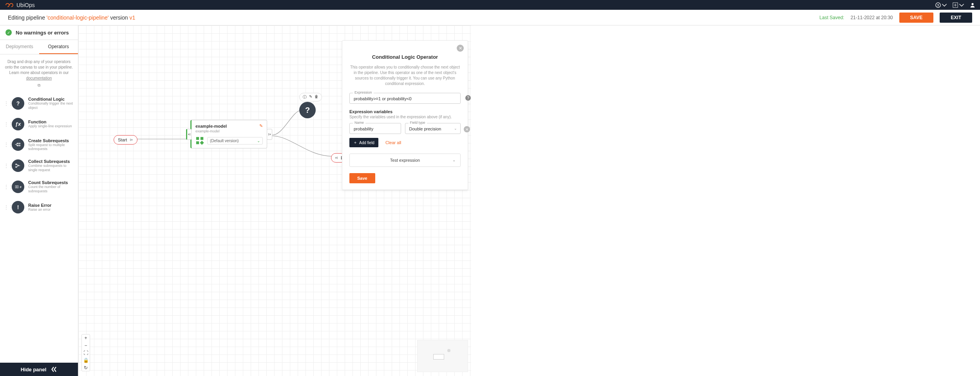  Describe the element at coordinates (958, 5) in the screenshot. I see `add-menu` at that location.